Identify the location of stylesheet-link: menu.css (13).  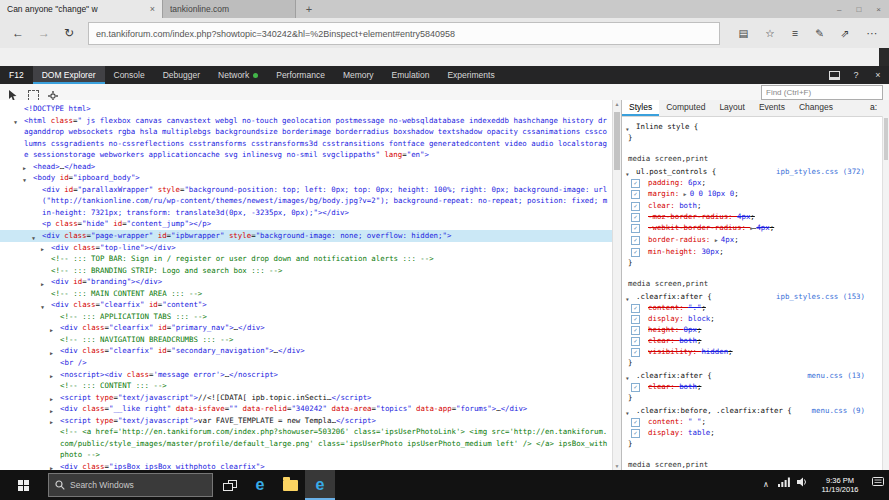
(833, 376).